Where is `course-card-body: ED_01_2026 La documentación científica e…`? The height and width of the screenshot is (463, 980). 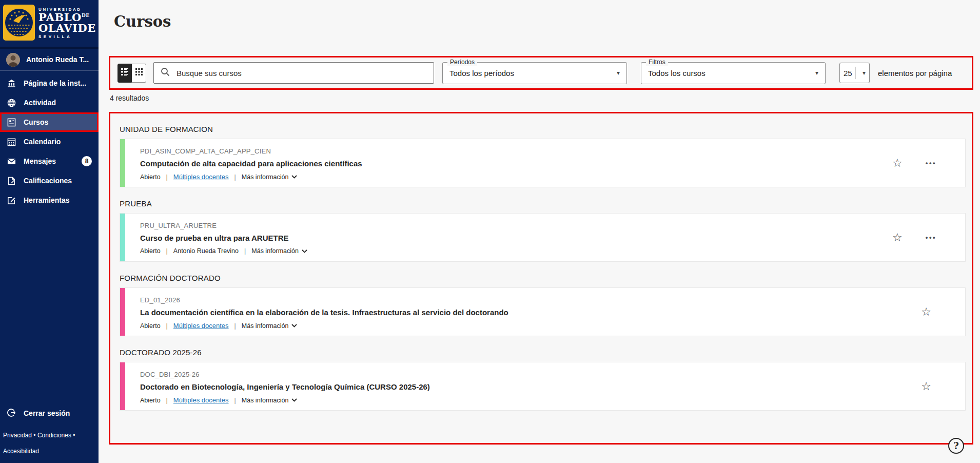 course-card-body: ED_01_2026 La documentación científica e… is located at coordinates (521, 312).